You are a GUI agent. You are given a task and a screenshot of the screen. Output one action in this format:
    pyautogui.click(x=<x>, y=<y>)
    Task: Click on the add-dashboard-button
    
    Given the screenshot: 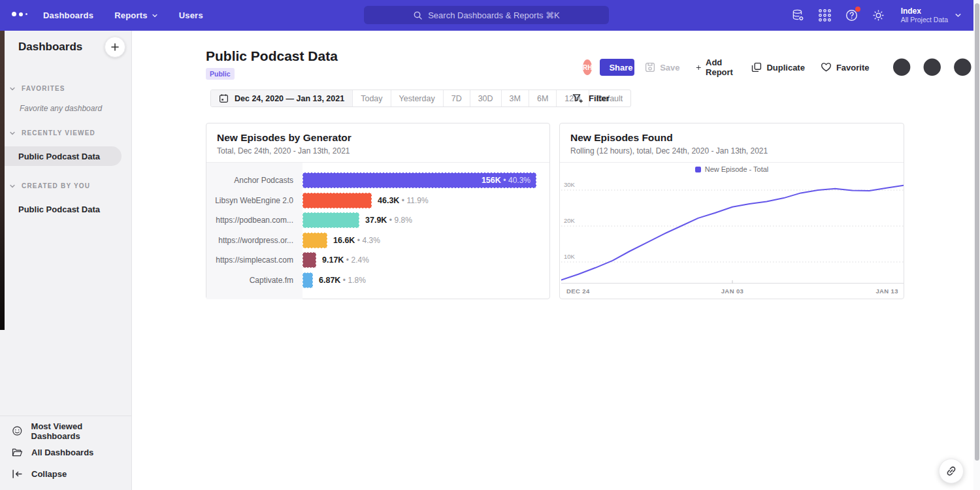 What is the action you would take?
    pyautogui.click(x=115, y=47)
    